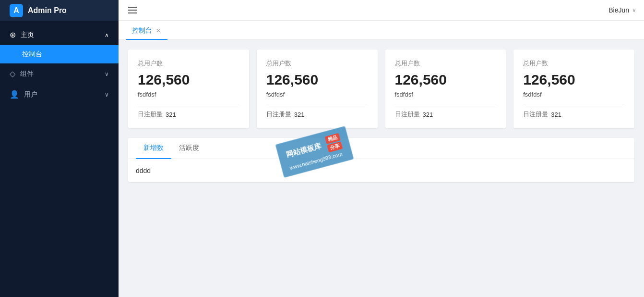 This screenshot has height=297, width=644. I want to click on stat-sub-0: fsdfdsf, so click(189, 94).